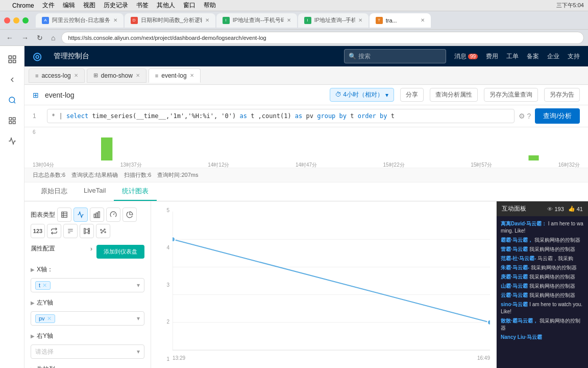  I want to click on time-selector: ⏱ 4小时（相对） ▾, so click(362, 95).